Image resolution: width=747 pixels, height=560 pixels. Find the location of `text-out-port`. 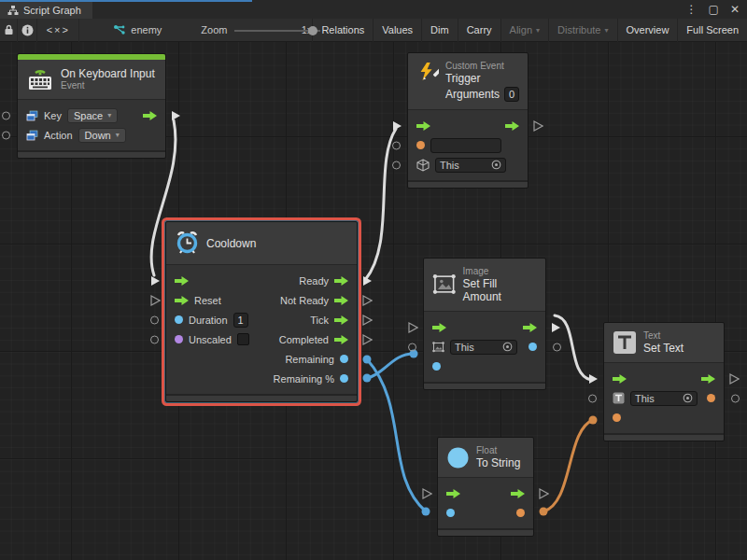

text-out-port is located at coordinates (736, 398).